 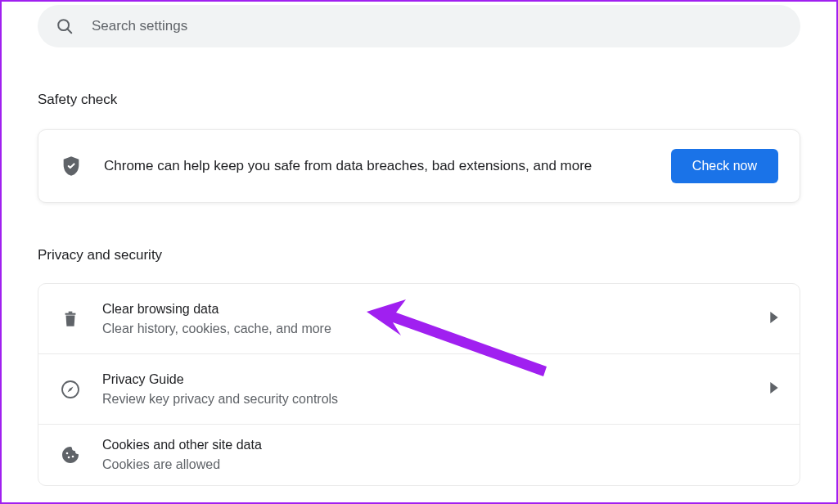 What do you see at coordinates (419, 255) in the screenshot?
I see `privacy-security-heading: Privacy and security` at bounding box center [419, 255].